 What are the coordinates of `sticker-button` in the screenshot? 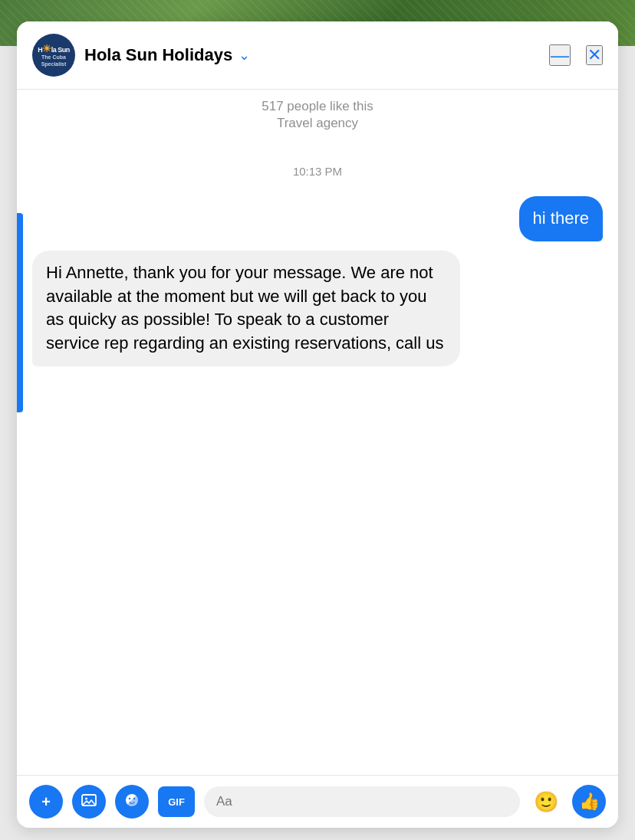 It's located at (132, 802).